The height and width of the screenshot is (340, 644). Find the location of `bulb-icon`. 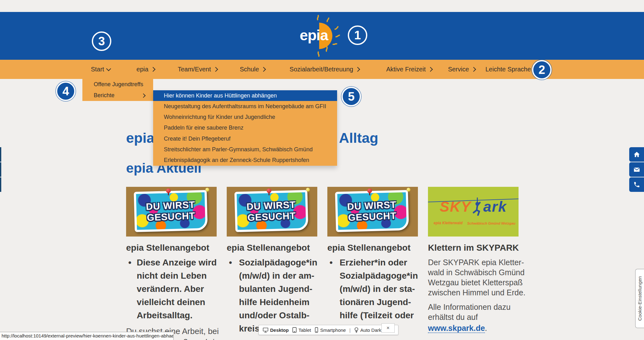

bulb-icon is located at coordinates (357, 330).